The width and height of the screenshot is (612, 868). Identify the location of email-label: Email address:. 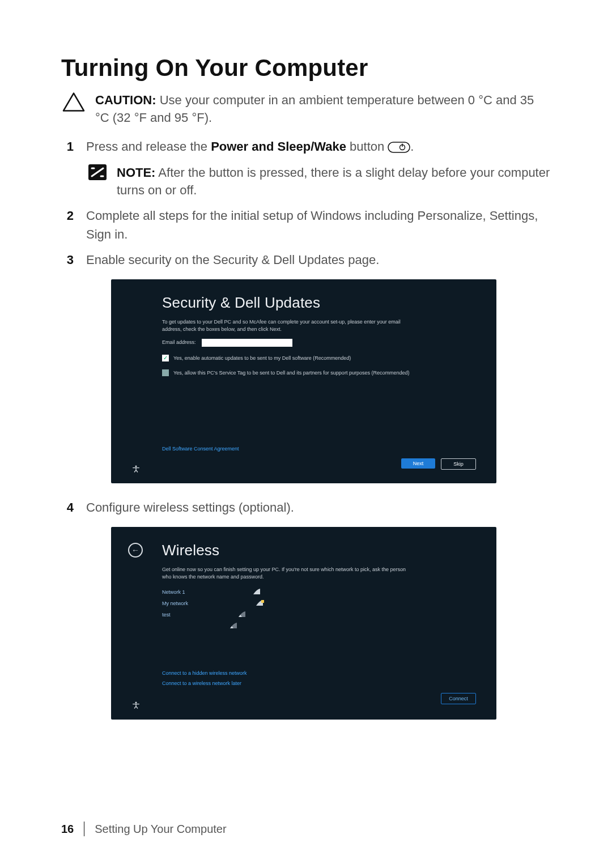
(321, 343).